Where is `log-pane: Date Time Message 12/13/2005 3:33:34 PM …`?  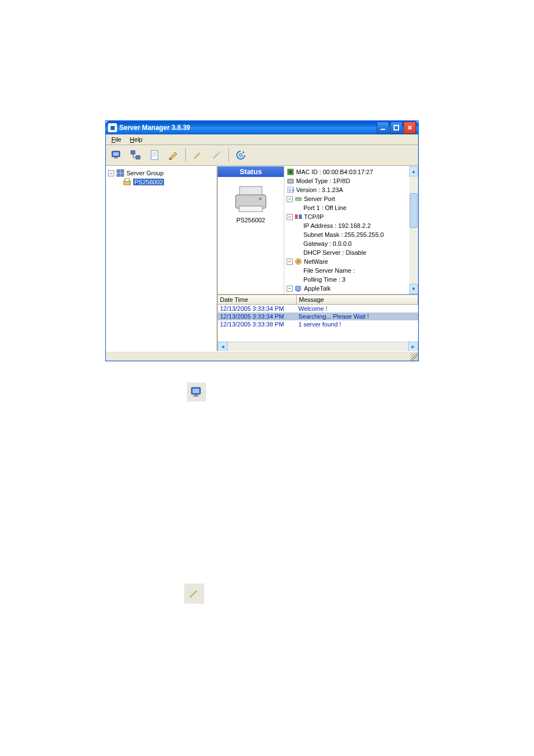 log-pane: Date Time Message 12/13/2005 3:33:34 PM … is located at coordinates (318, 323).